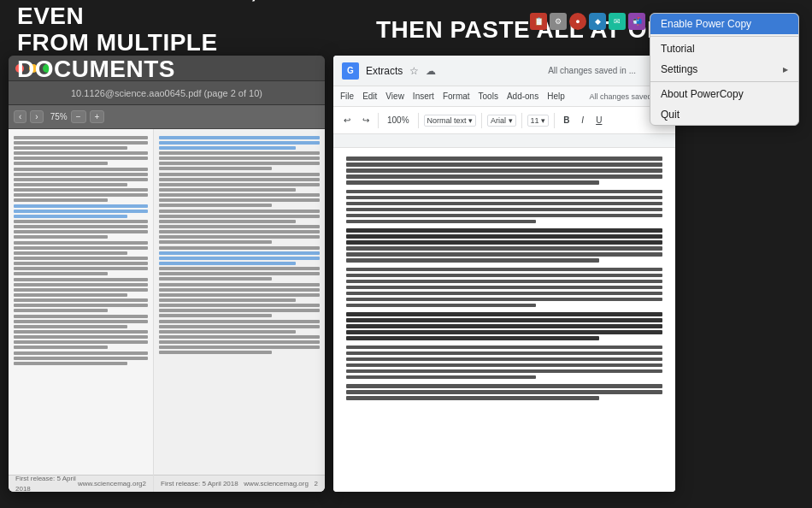 This screenshot has width=812, height=508. Describe the element at coordinates (179, 30) in the screenshot. I see `header-left: COPY SELECTIONS,EVENFROM MULTIPLE DOCUME…` at that location.